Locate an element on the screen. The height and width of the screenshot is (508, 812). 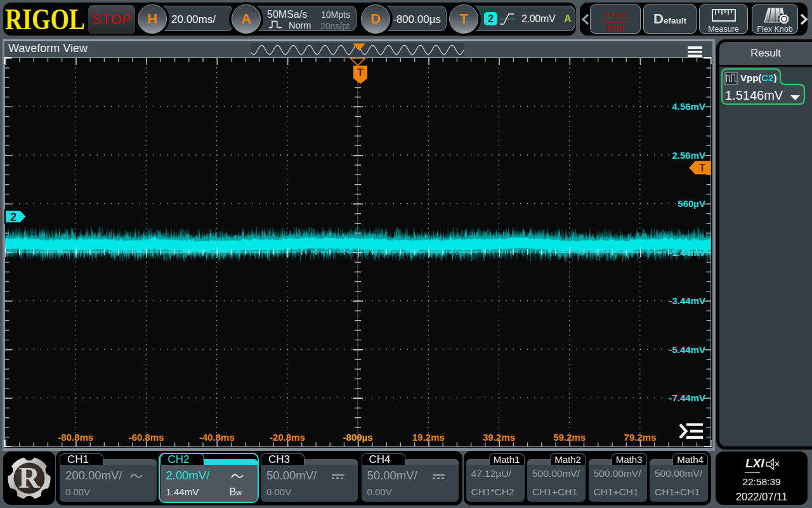
svg-text: 39.2ms is located at coordinates (499, 437).